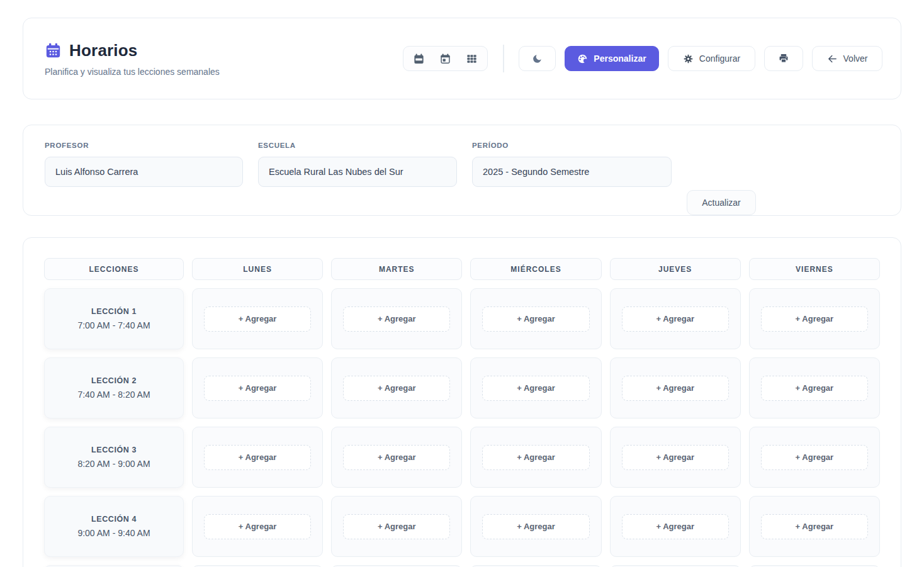 The image size is (924, 567). What do you see at coordinates (643, 59) in the screenshot?
I see `toolbar: Personalizar Configurar` at bounding box center [643, 59].